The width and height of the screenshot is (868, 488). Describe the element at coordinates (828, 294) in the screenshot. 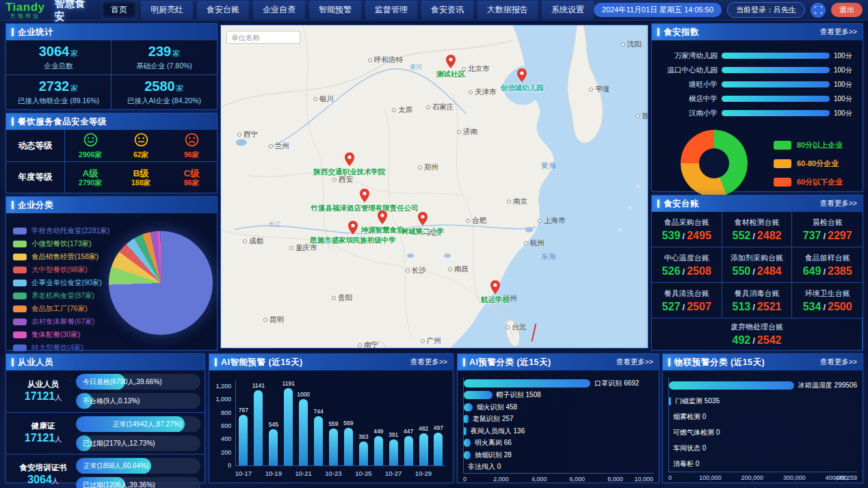

I see `ledger-name: 环境卫生台账` at that location.